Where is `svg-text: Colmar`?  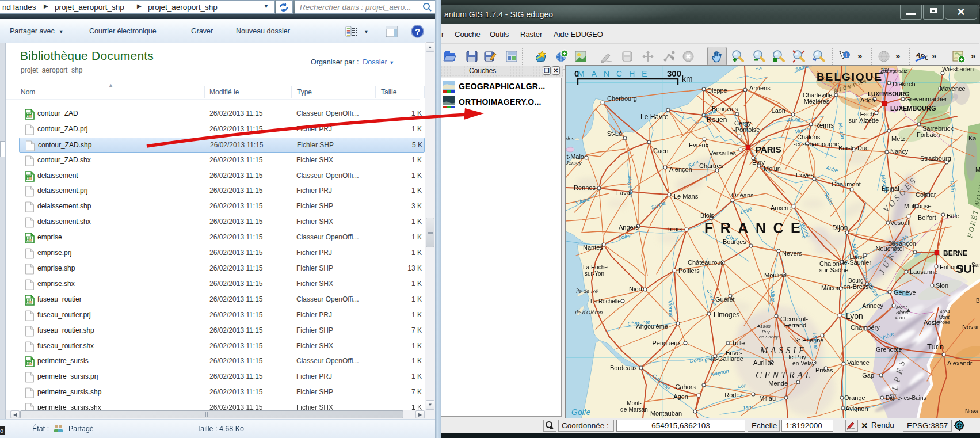 svg-text: Colmar is located at coordinates (926, 195).